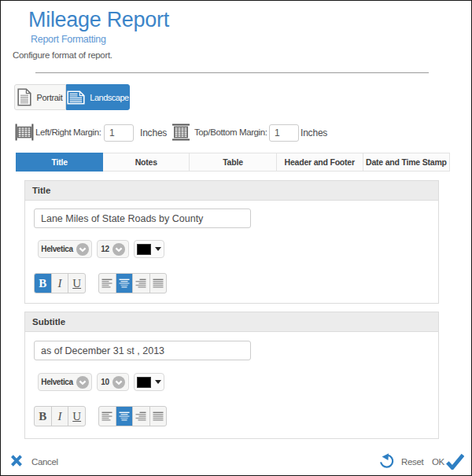 This screenshot has width=472, height=476. I want to click on title-section-header-label: Title, so click(41, 190).